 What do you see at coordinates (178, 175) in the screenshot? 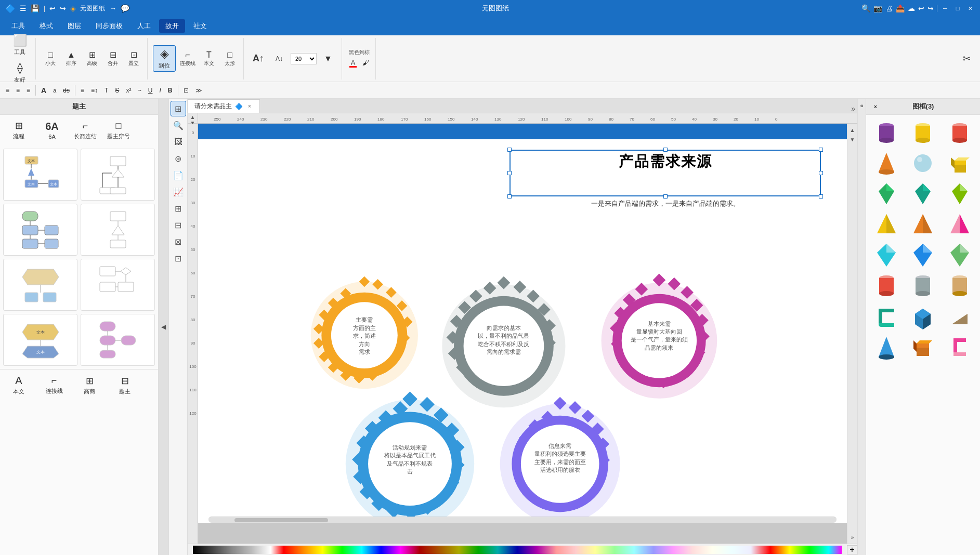
I see `left-tool-pages: 📄` at bounding box center [178, 175].